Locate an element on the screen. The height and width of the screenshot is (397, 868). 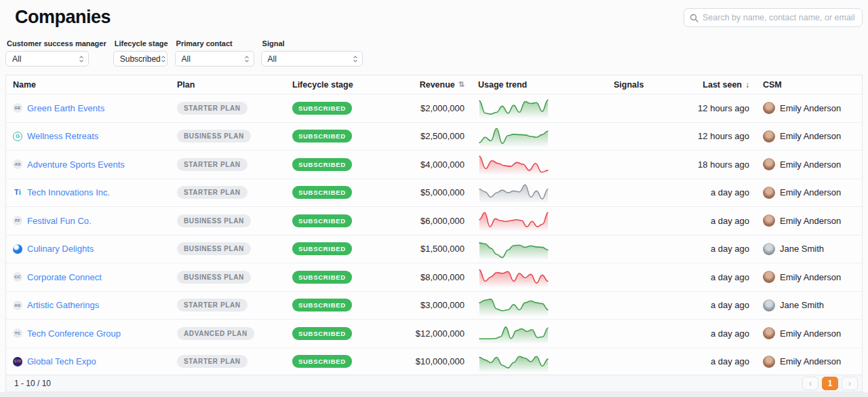
table-row: FFFestival Fun Co.BUSINESS PLANSUBSCRIBE… is located at coordinates (434, 221).